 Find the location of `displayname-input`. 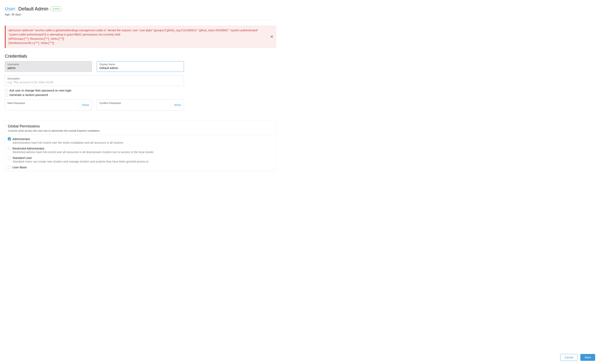

displayname-input is located at coordinates (140, 68).